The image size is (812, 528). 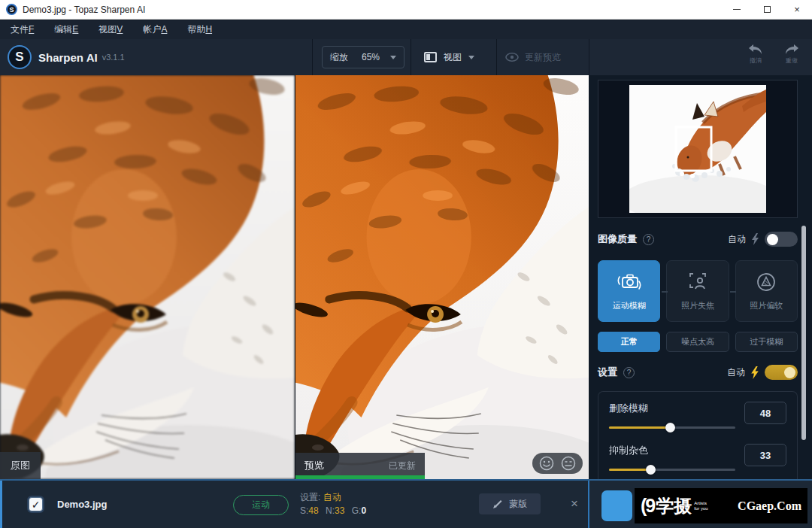 I want to click on undo-label: 撤消, so click(x=756, y=60).